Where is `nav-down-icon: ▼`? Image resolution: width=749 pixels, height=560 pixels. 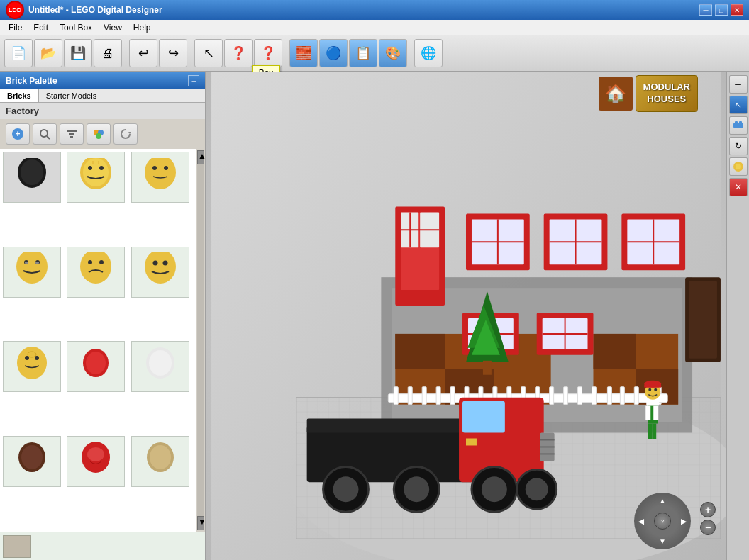
nav-down-icon: ▼ is located at coordinates (662, 542).